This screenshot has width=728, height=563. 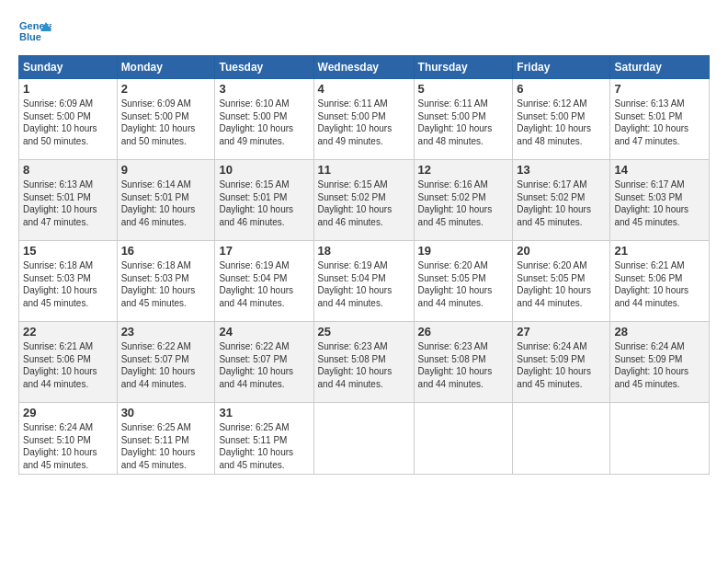 What do you see at coordinates (68, 250) in the screenshot?
I see `day-number: 15` at bounding box center [68, 250].